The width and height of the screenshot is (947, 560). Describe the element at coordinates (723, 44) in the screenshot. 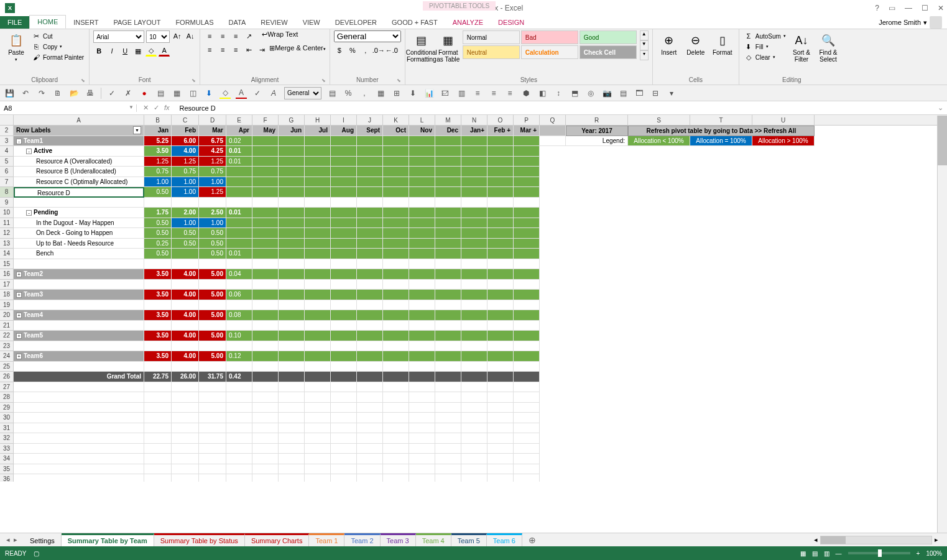

I see `format-cells-button: ▯Format` at that location.